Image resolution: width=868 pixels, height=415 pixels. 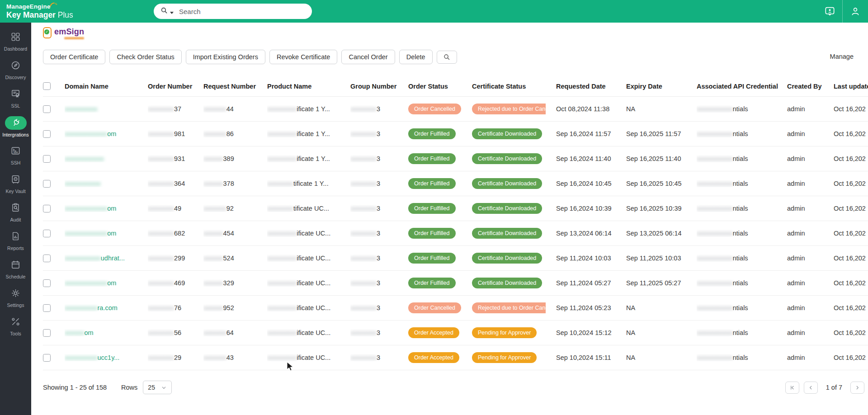 What do you see at coordinates (84, 159) in the screenshot?
I see `domain-name-cell-redacted: xxxxxxxxxxxx` at bounding box center [84, 159].